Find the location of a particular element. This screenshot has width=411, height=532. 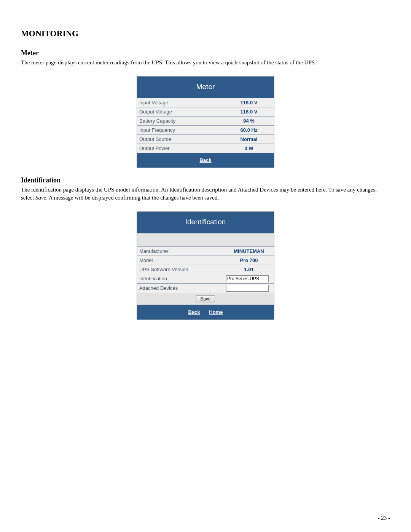

row-label: Attached Devices is located at coordinates (180, 288).